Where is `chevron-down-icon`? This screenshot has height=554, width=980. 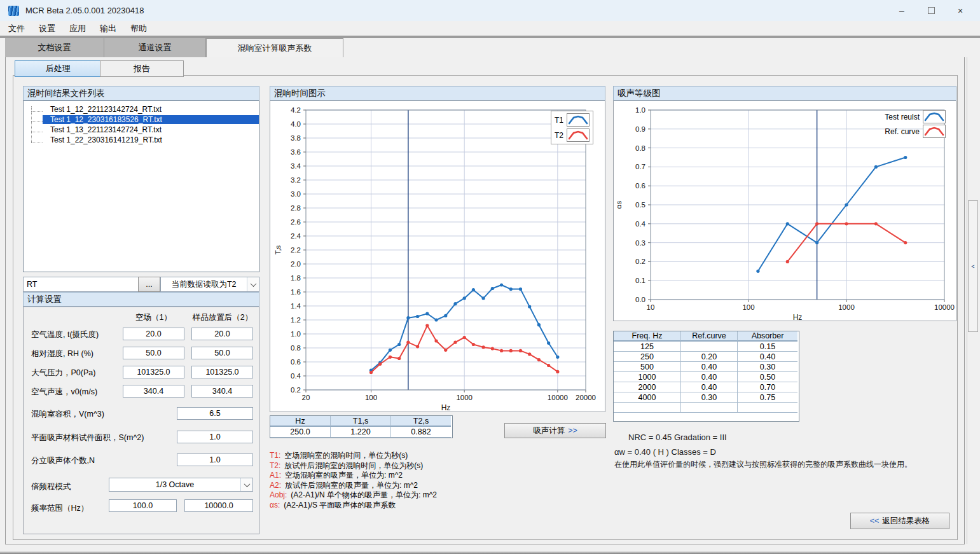
chevron-down-icon is located at coordinates (253, 284).